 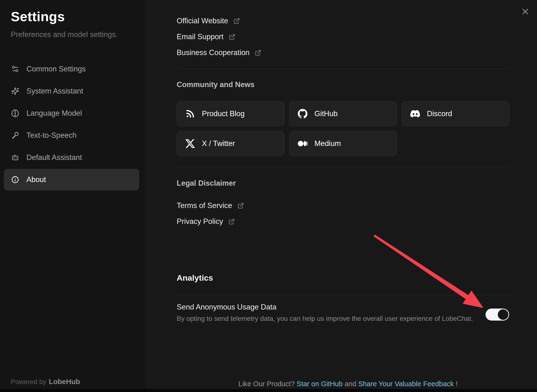 I want to click on close-icon, so click(x=525, y=12).